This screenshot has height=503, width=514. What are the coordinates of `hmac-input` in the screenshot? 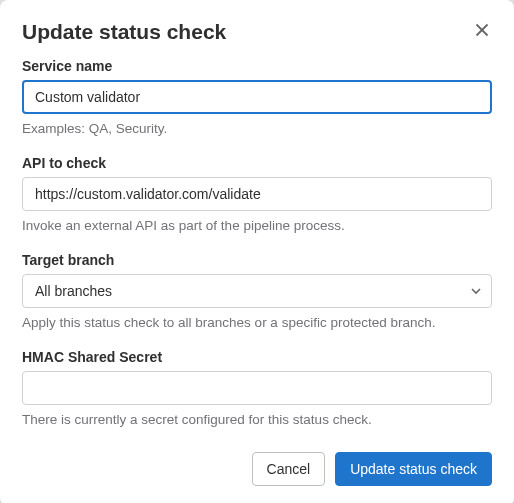 It's located at (257, 388).